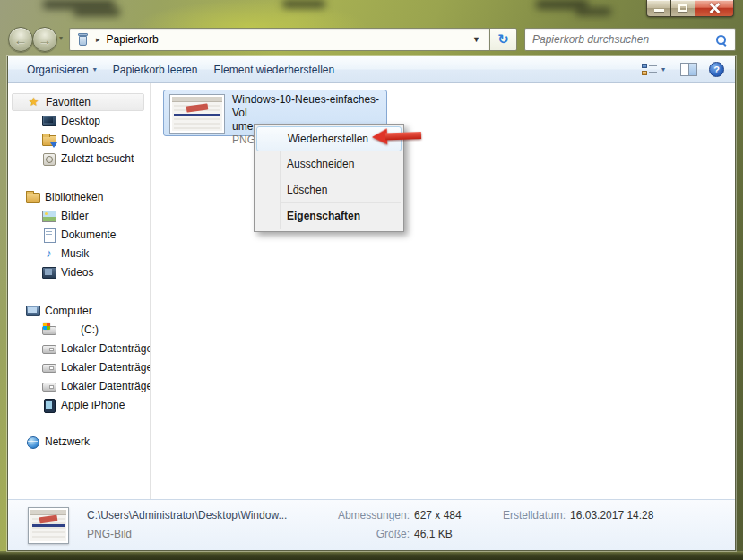 The width and height of the screenshot is (743, 560). Describe the element at coordinates (717, 70) in the screenshot. I see `help-button: ?` at that location.